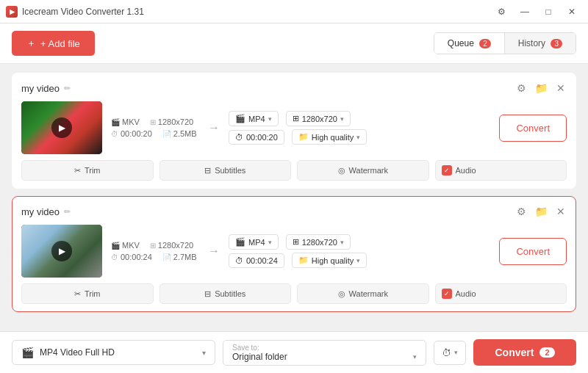  I want to click on trim-btn-2: ✂ Trim, so click(87, 294).